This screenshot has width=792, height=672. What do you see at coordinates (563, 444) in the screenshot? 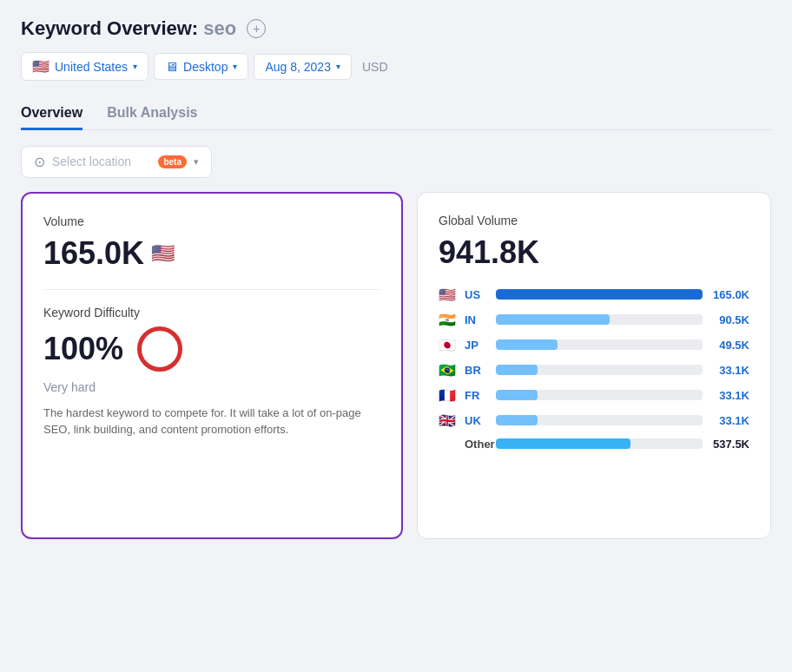
I see `other-bar` at bounding box center [563, 444].